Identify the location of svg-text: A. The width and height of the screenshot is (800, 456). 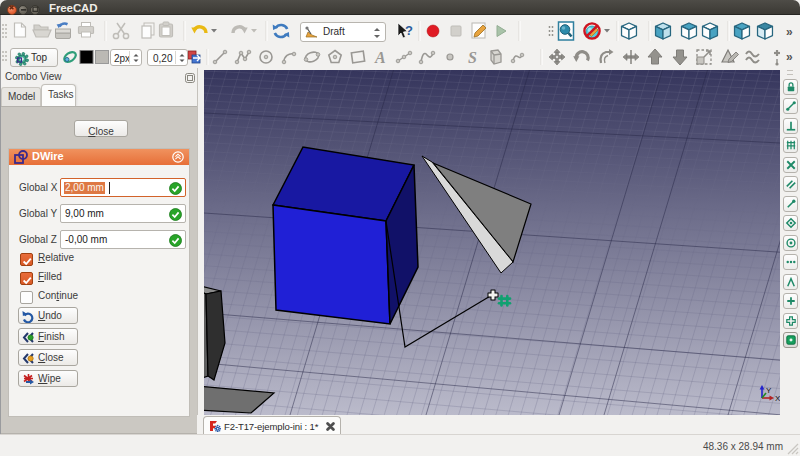
(380, 58).